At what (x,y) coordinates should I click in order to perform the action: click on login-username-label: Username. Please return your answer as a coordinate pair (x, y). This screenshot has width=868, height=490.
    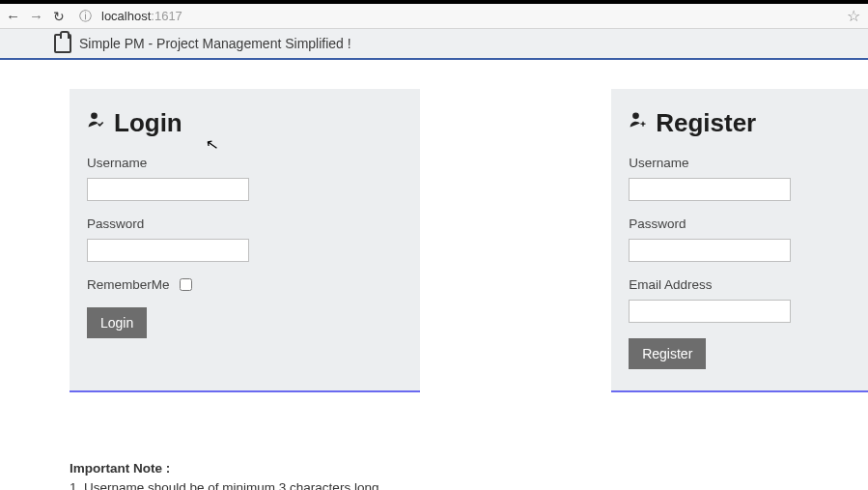
    Looking at the image, I should click on (245, 162).